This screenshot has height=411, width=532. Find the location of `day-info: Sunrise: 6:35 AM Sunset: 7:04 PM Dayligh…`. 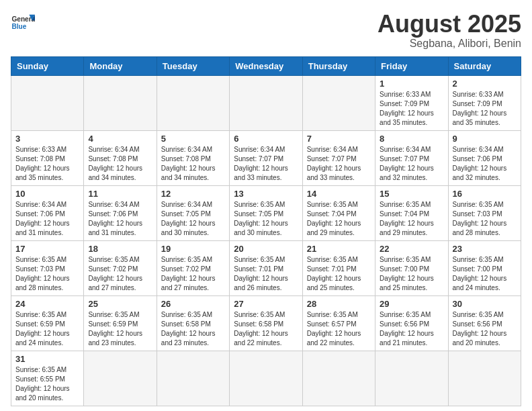

day-info: Sunrise: 6:35 AM Sunset: 7:04 PM Dayligh… is located at coordinates (411, 219).